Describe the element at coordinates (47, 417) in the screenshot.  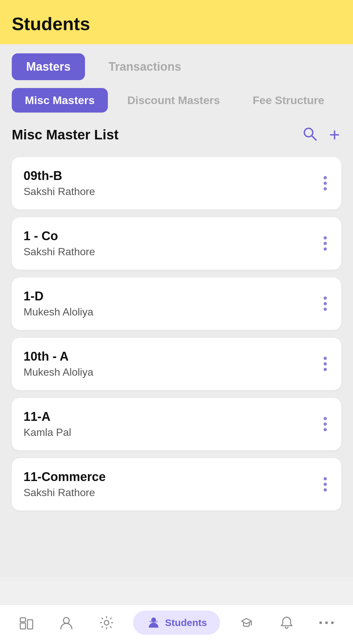
I see `item-name: 11-A` at that location.